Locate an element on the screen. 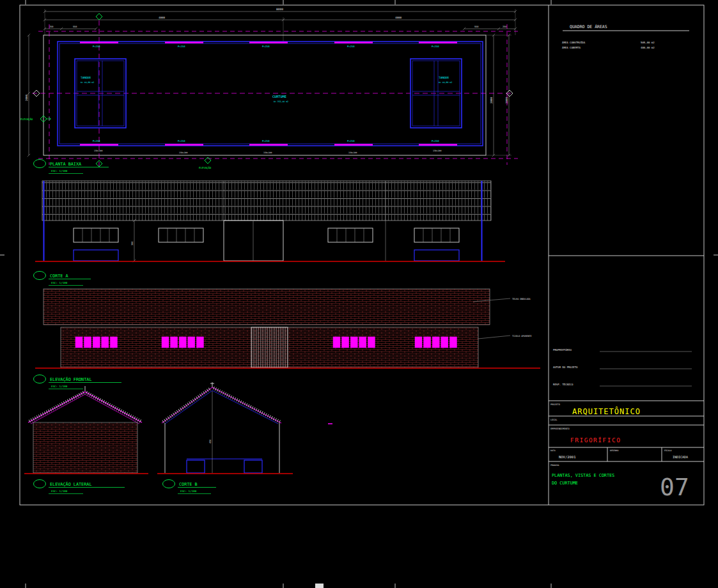 This screenshot has width=718, height=588. desenho-label: DESENHO is located at coordinates (614, 451).